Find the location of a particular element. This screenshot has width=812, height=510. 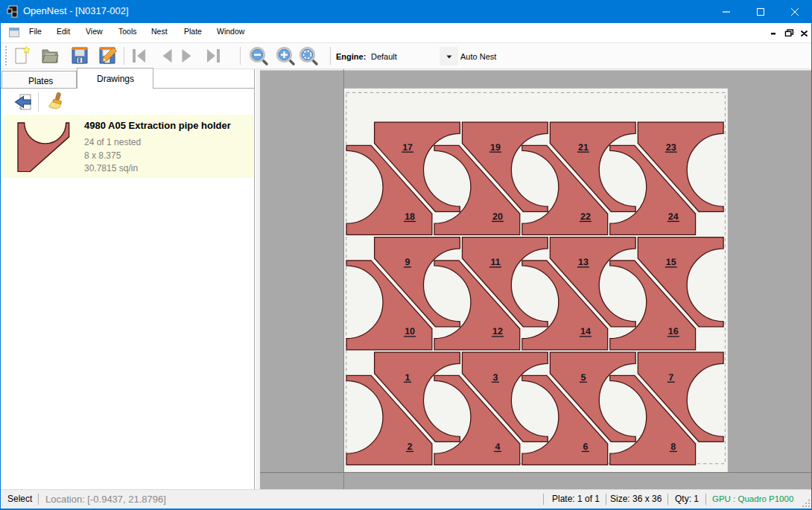

svg-text: 16 is located at coordinates (673, 331).